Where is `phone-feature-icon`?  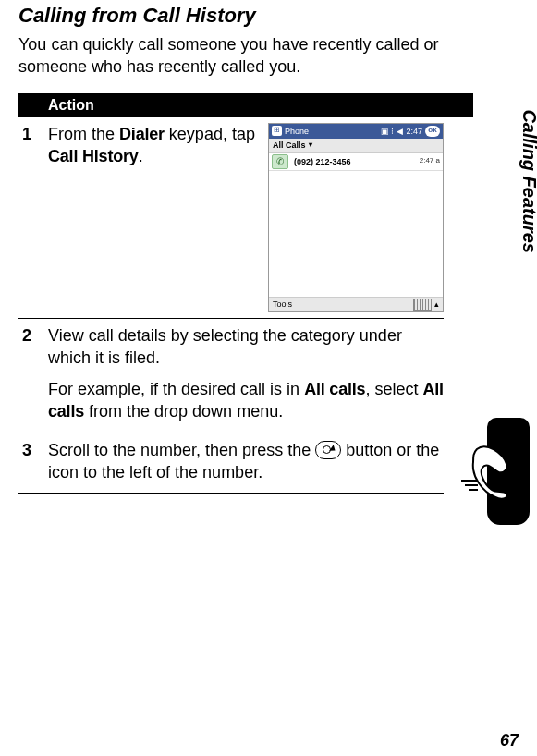 phone-feature-icon is located at coordinates (501, 473).